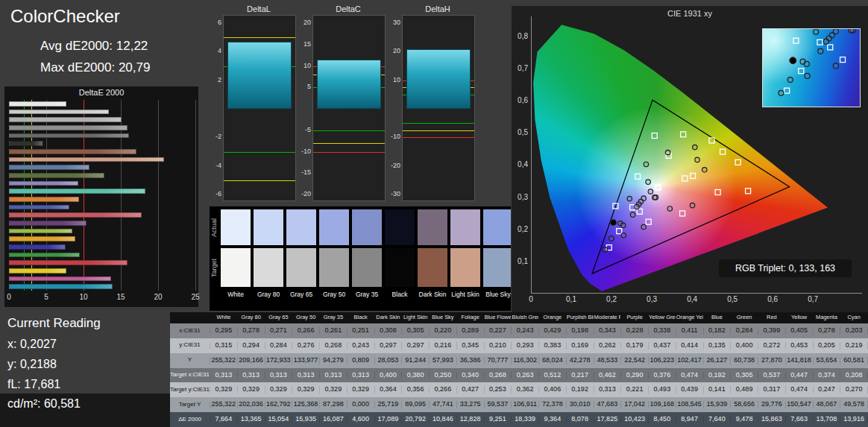 Image resolution: width=868 pixels, height=427 pixels. What do you see at coordinates (416, 317) in the screenshot?
I see `column-header: Light Skin` at bounding box center [416, 317].